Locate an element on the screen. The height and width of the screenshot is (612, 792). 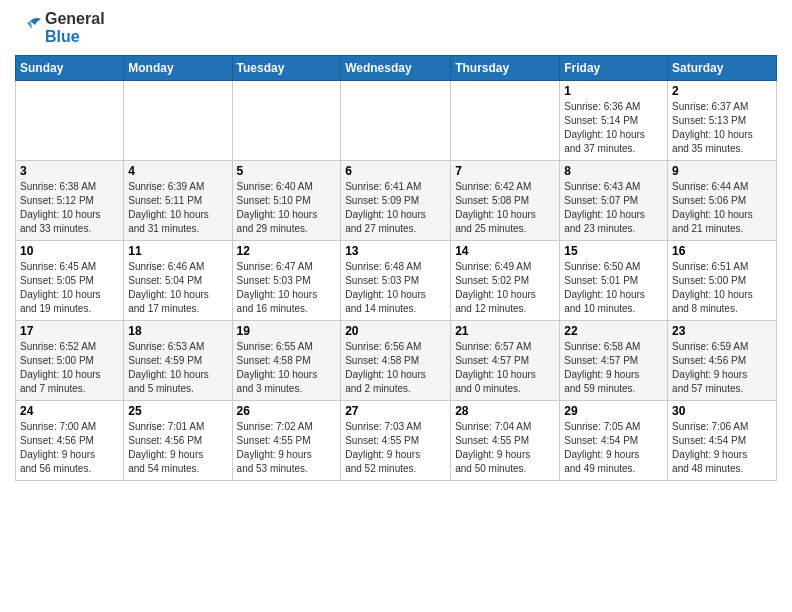
day-info: Sunrise: 6:41 AM Sunset: 5:09 PM Dayligh… is located at coordinates (396, 208).